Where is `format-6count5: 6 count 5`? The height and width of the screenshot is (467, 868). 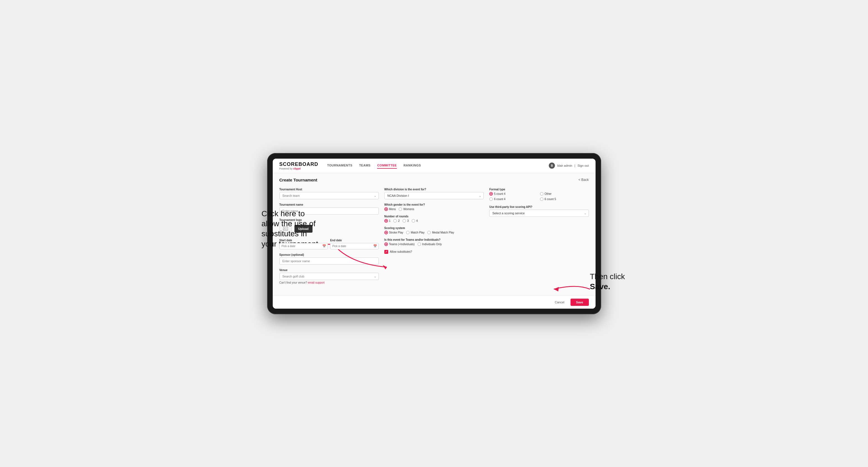
format-6count5: 6 count 5 is located at coordinates (564, 199).